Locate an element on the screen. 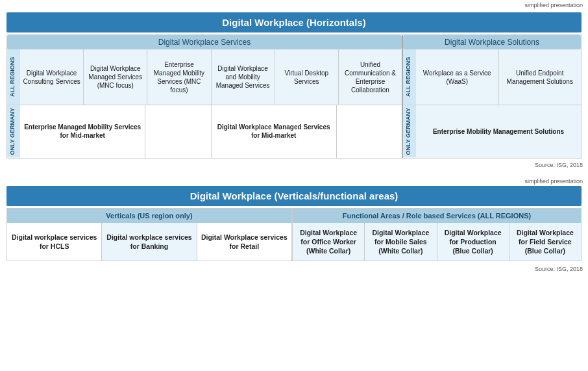 This screenshot has width=588, height=371. germany-service-cell-1: Enterprise Managed Mobility Services for… is located at coordinates (83, 131).